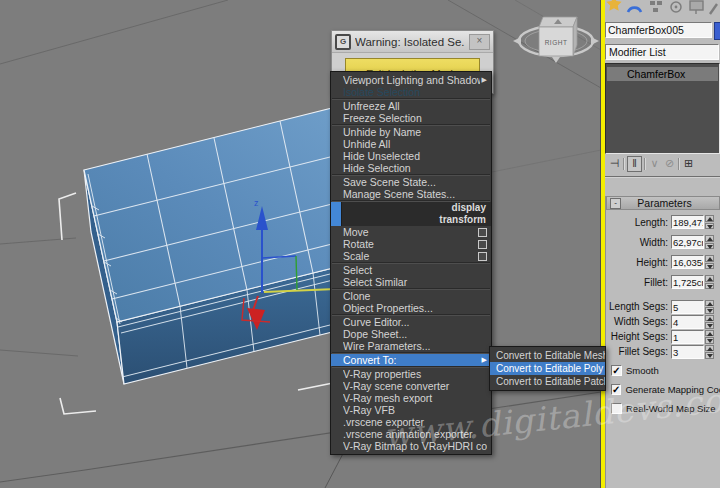 This screenshot has height=488, width=720. What do you see at coordinates (411, 144) in the screenshot?
I see `menu-item-unhide-all: Unhide All` at bounding box center [411, 144].